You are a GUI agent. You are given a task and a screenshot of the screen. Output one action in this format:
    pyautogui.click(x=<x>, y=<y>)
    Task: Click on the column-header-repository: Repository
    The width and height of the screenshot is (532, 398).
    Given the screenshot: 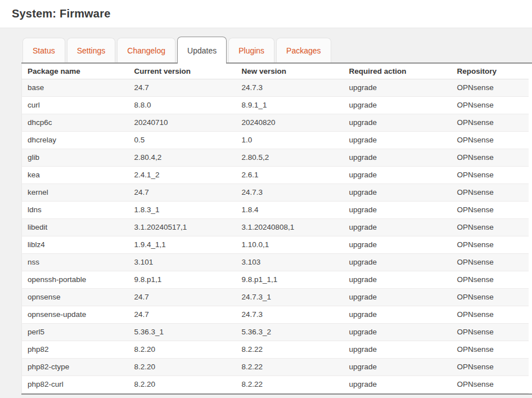 What is the action you would take?
    pyautogui.click(x=490, y=71)
    